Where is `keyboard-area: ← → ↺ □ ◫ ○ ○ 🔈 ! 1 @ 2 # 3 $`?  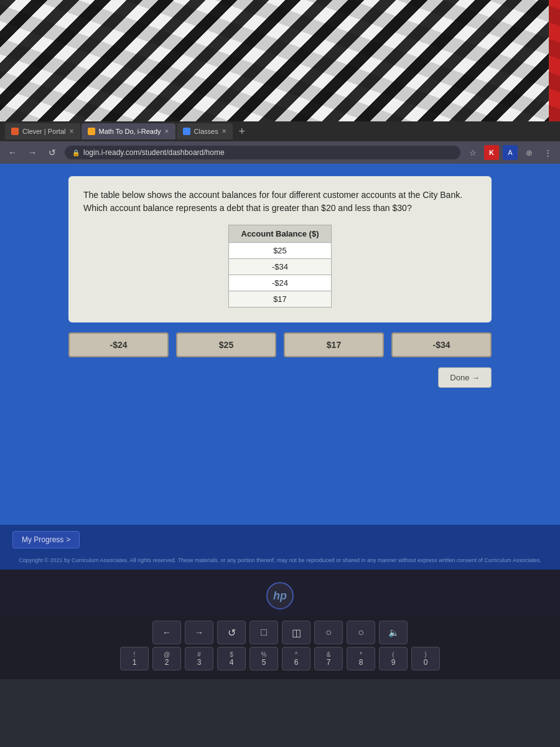
keyboard-area: ← → ↺ □ ◫ ○ ○ 🔈 ! 1 @ 2 # 3 $ is located at coordinates (280, 647).